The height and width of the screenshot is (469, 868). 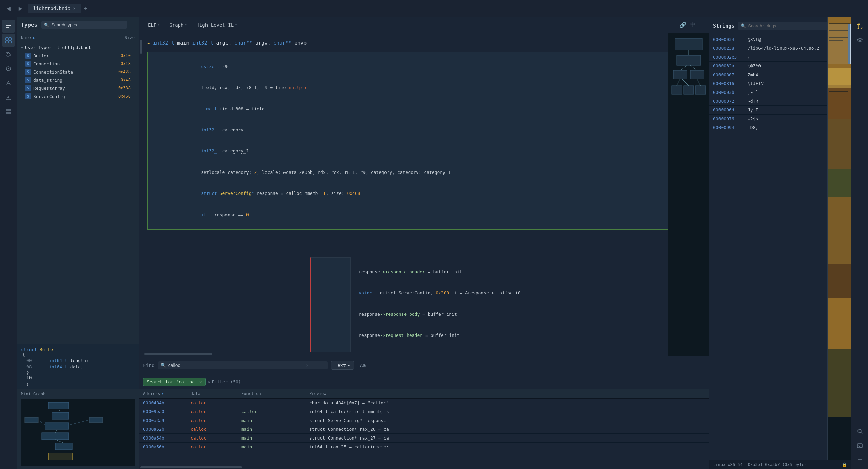 I want to click on strings-list: 00000034 @8\t@ 00000238 /lib64/ld-linux-…, so click(x=778, y=247).